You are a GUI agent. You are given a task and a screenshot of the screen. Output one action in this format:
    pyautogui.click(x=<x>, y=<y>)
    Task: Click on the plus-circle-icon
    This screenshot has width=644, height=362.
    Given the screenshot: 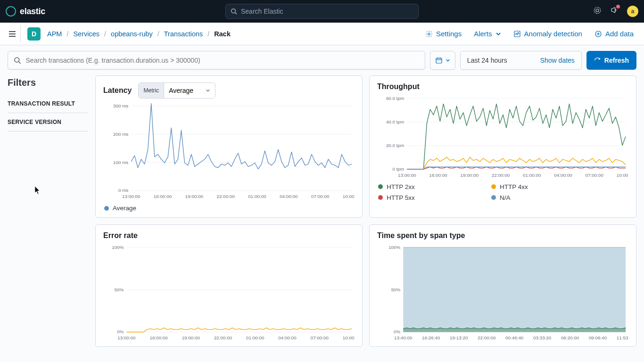 What is the action you would take?
    pyautogui.click(x=598, y=34)
    